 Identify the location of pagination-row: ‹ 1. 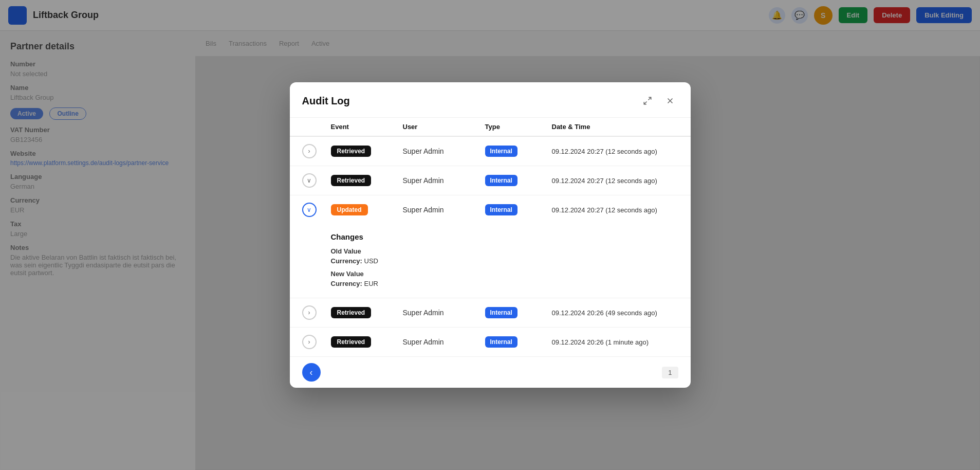
(490, 372).